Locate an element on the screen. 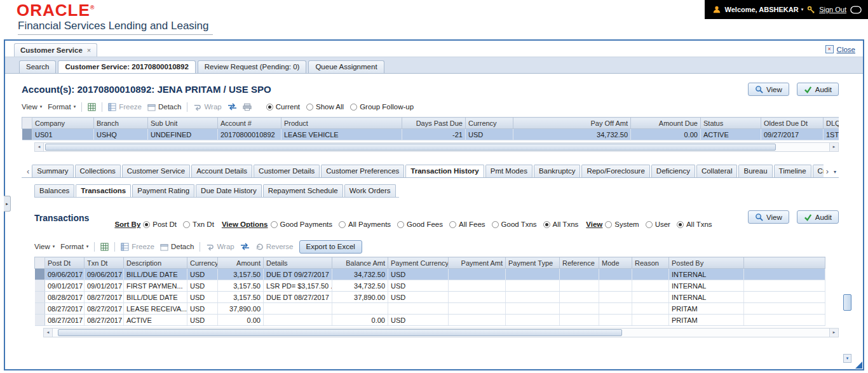 This screenshot has width=868, height=373. column-header-txn-dt: Txn Dt is located at coordinates (104, 263).